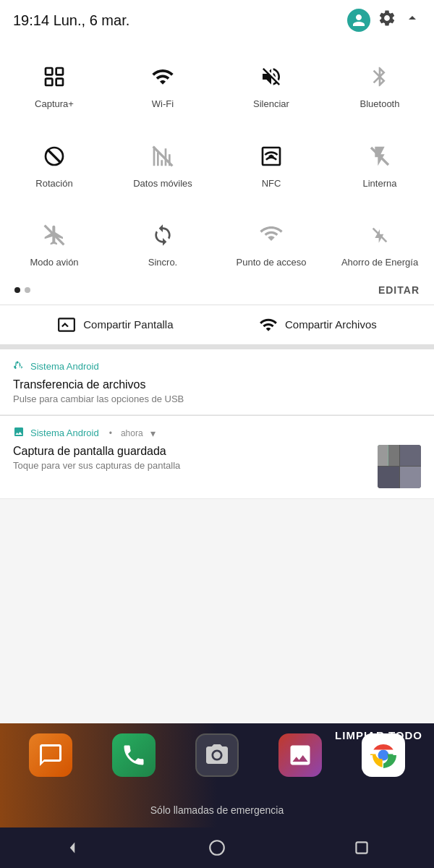 Image resolution: width=434 pixels, height=868 pixels. What do you see at coordinates (383, 755) in the screenshot?
I see `app-chrome` at bounding box center [383, 755].